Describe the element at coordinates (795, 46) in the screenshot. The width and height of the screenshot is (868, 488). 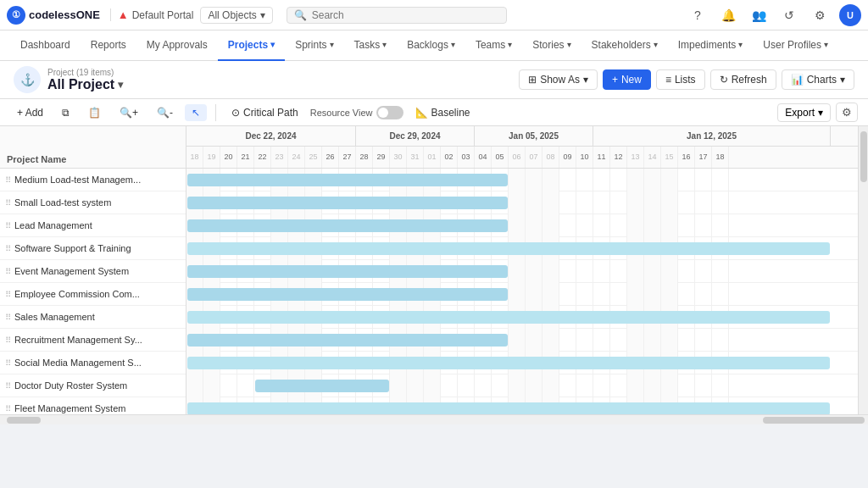
I see `nav-user-profiles: User Profiles▾` at that location.